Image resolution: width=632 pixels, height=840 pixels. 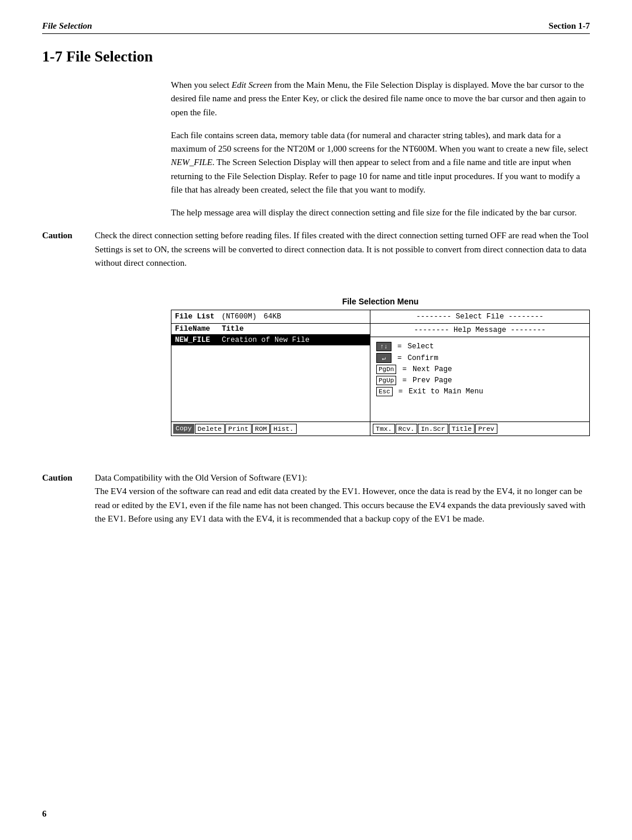 I want to click on diagram-container: File Selection Menu File List (NT600M) 6…, so click(x=380, y=366).